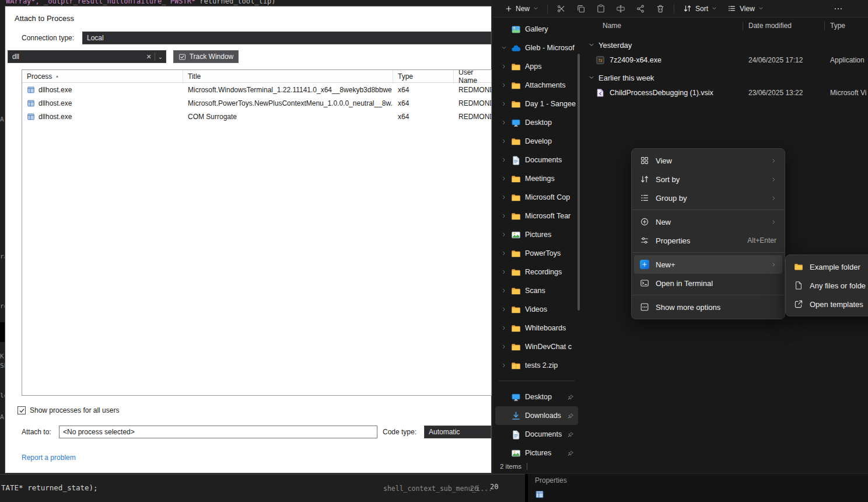 This screenshot has height=502, width=868. What do you see at coordinates (257, 90) in the screenshot?
I see `process-row: dllhost.exe Microsoft.WindowsTerminal_1.…` at bounding box center [257, 90].